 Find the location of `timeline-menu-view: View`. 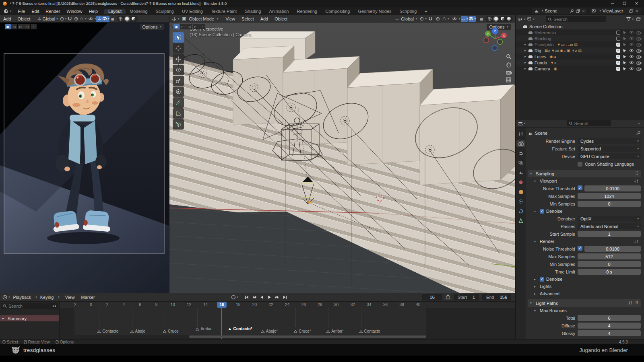

timeline-menu-view: View is located at coordinates (70, 297).